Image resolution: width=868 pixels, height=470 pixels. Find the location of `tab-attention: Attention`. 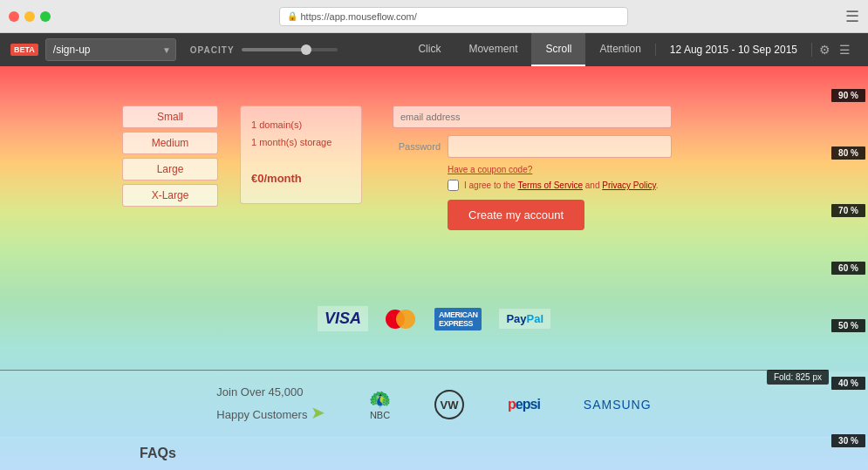

tab-attention: Attention is located at coordinates (619, 50).